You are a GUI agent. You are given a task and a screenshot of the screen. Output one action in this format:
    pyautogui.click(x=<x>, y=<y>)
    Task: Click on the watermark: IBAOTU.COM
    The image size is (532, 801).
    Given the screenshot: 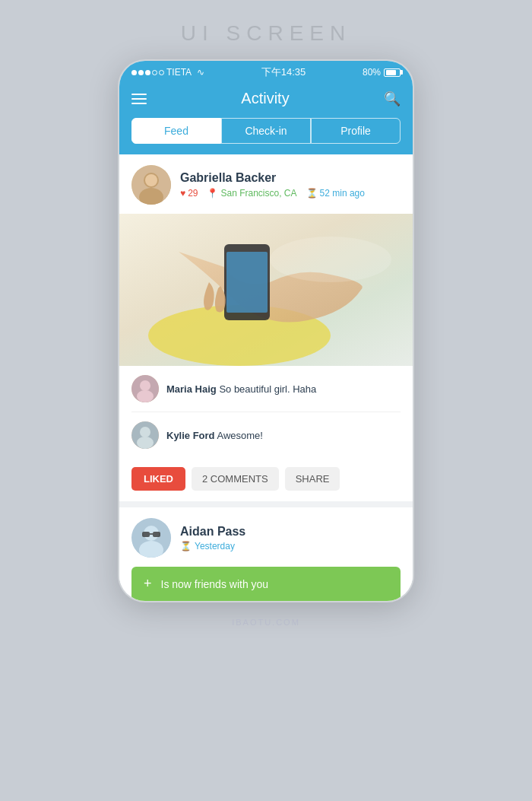 What is the action you would take?
    pyautogui.click(x=266, y=618)
    